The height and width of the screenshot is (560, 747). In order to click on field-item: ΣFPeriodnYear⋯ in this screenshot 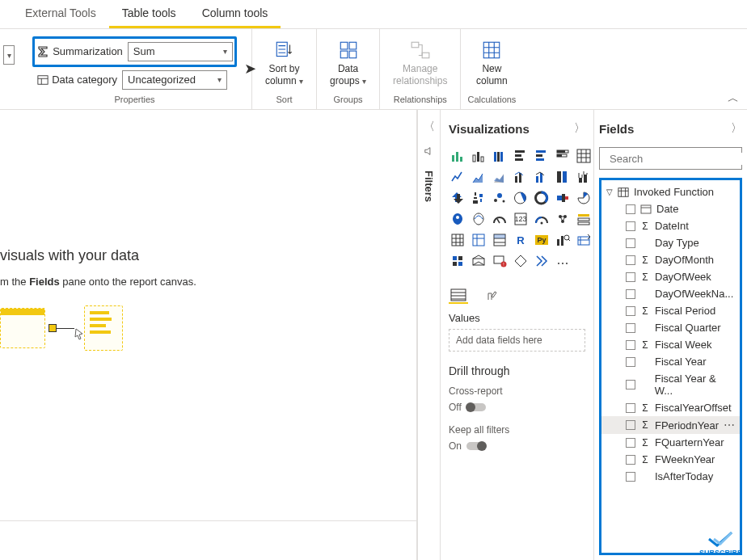, I will do `click(671, 425)`.